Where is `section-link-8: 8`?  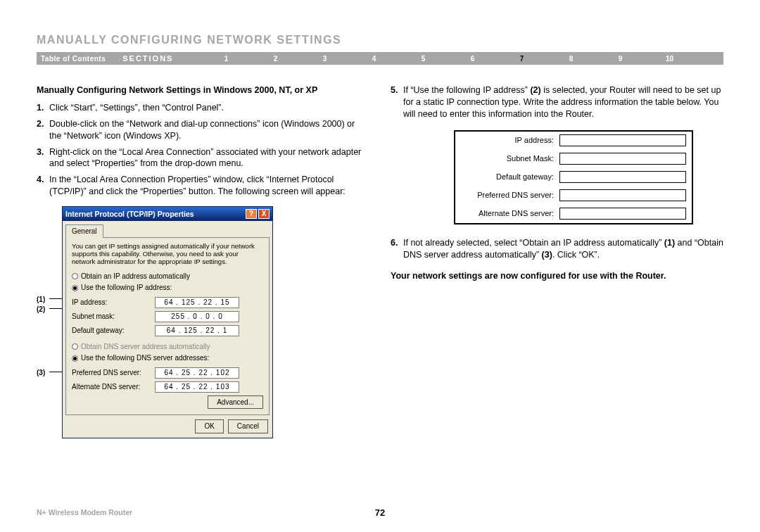 section-link-8: 8 is located at coordinates (571, 59).